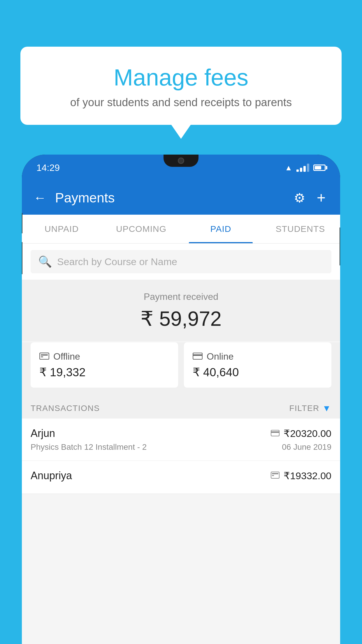  I want to click on tab-paid: PAID, so click(221, 229).